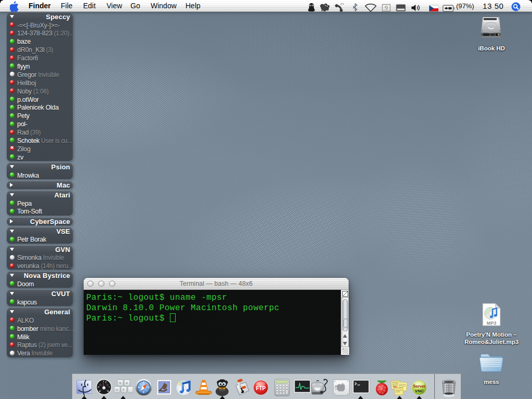  I want to click on svg-text: A, so click(127, 383).